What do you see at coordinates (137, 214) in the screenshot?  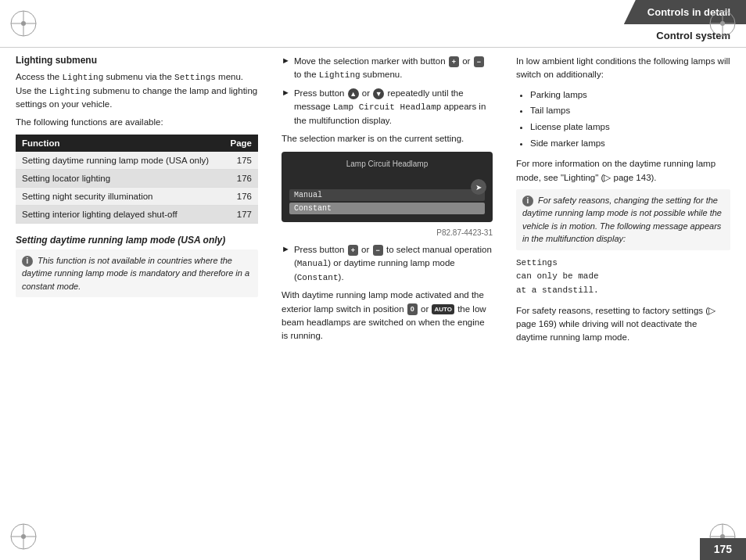 I see `table-row: Setting interior lighting delayed shut-o…` at bounding box center [137, 214].